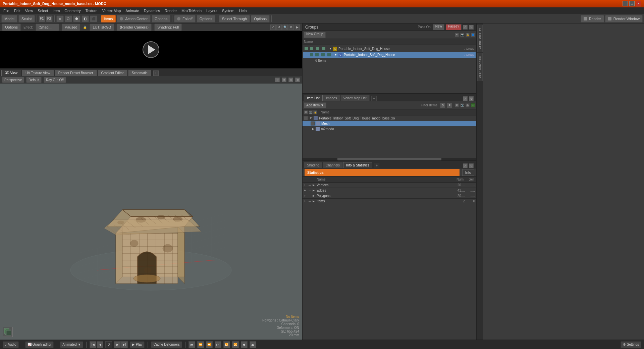 The height and width of the screenshot is (349, 644). What do you see at coordinates (313, 98) in the screenshot?
I see `tab-item-list: Item List` at bounding box center [313, 98].